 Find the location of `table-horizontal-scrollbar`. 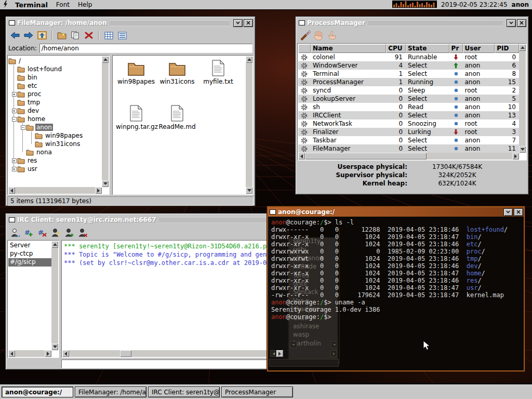

table-horizontal-scrollbar is located at coordinates (408, 156).